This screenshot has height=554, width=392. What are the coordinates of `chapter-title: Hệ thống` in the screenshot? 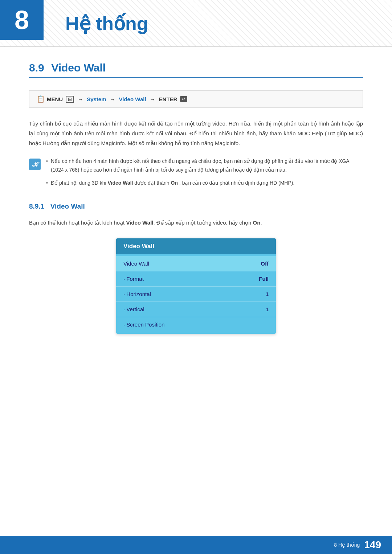 It's located at (107, 24).